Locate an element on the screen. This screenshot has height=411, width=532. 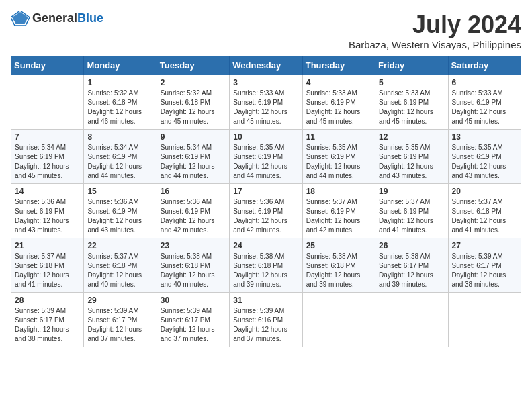
calendar-cell: 20Sunrise: 5:37 AM Sunset: 6:18 PM Dayli… is located at coordinates (484, 211).